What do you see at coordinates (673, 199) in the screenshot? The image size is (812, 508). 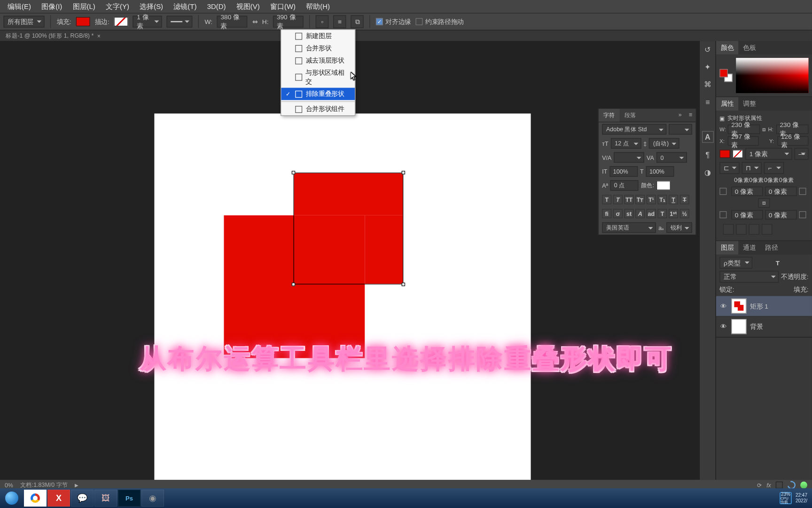 I see `underline-button: T` at bounding box center [673, 199].